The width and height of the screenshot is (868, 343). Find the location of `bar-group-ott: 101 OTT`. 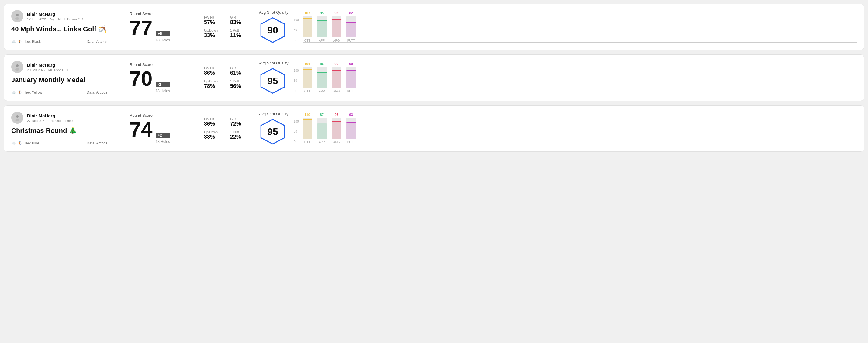

bar-group-ott: 101 OTT is located at coordinates (307, 77).